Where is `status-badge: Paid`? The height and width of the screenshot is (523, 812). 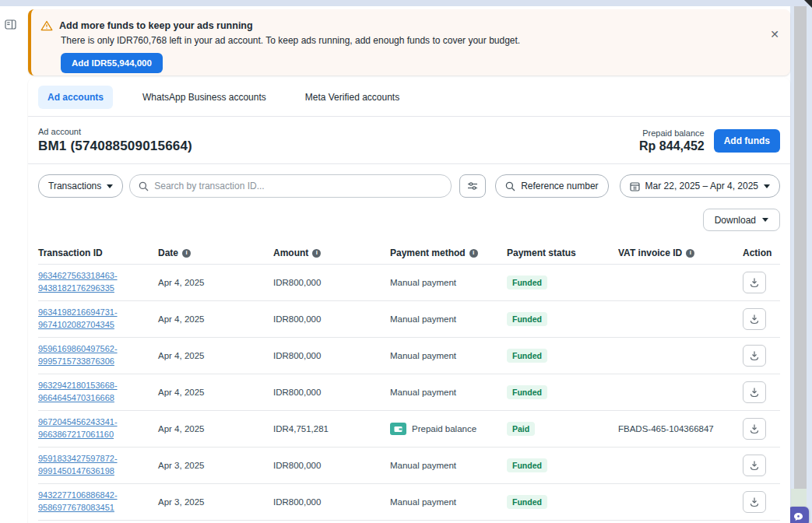
status-badge: Paid is located at coordinates (521, 429).